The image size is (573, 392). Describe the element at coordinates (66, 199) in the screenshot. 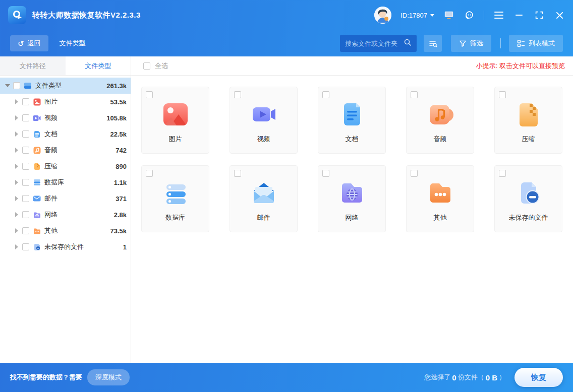

I see `tree-item-email: 邮件 371` at that location.